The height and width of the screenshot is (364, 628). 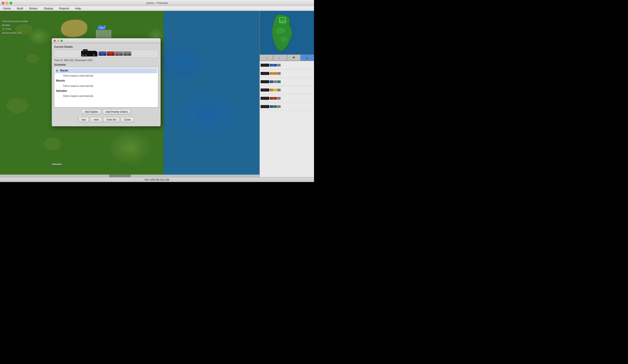 What do you see at coordinates (106, 41) in the screenshot?
I see `dialog-titlebar` at bounding box center [106, 41].